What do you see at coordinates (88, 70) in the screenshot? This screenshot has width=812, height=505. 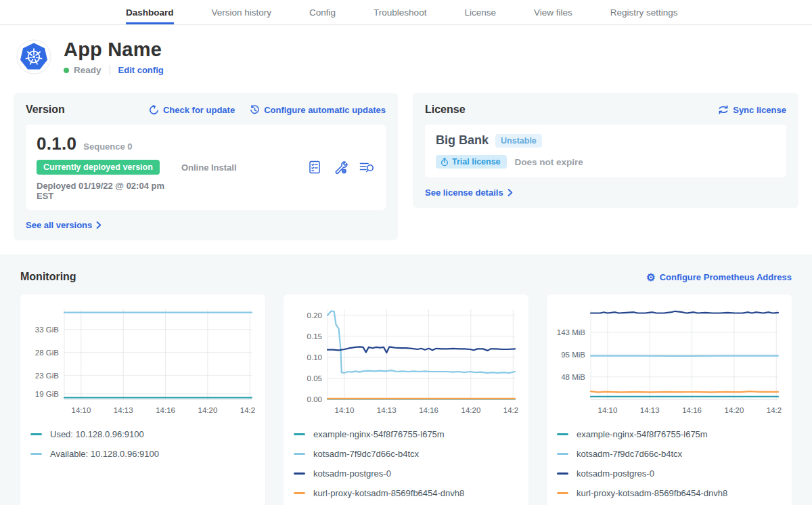 I see `status-text: Ready` at bounding box center [88, 70].